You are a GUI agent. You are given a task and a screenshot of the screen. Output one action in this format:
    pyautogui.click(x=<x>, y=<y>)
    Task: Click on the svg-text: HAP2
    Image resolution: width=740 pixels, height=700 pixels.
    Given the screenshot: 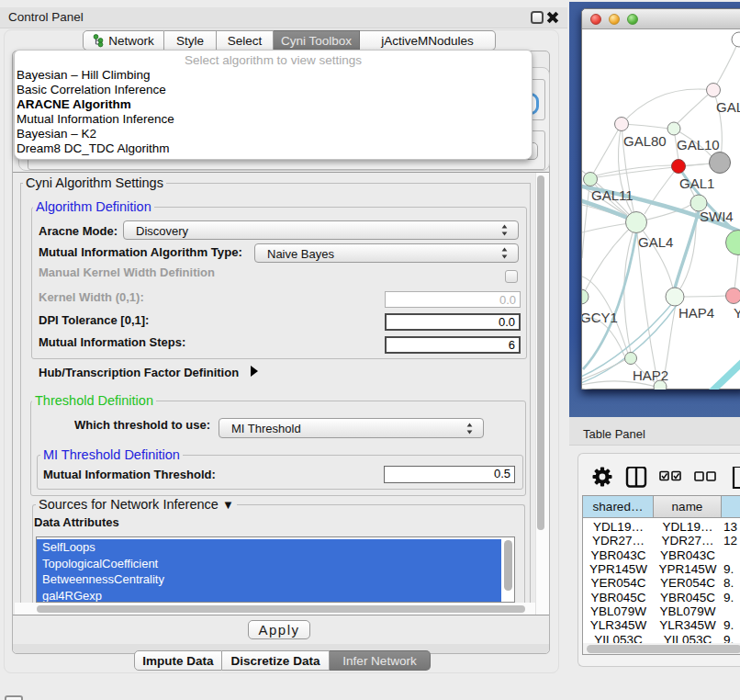 What is the action you would take?
    pyautogui.click(x=650, y=375)
    